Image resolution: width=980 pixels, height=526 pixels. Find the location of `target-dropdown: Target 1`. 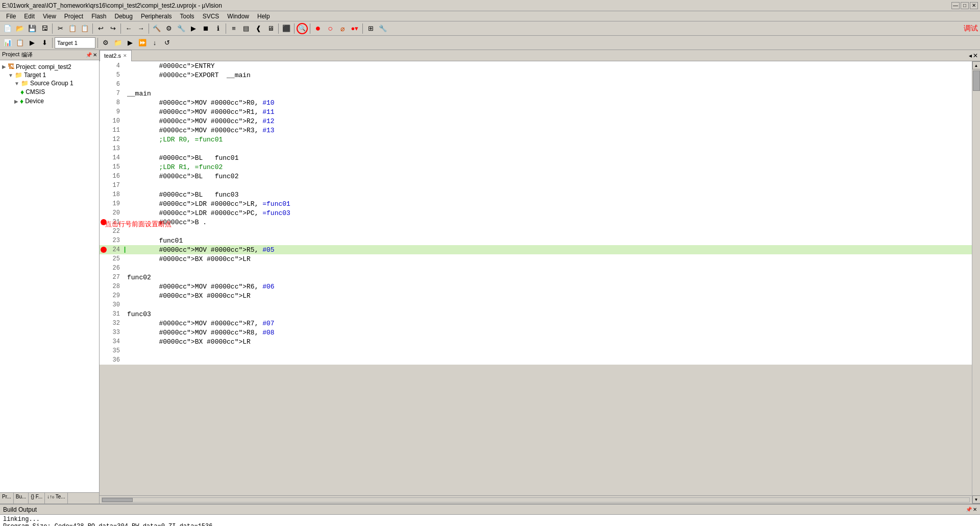

target-dropdown: Target 1 is located at coordinates (75, 43).